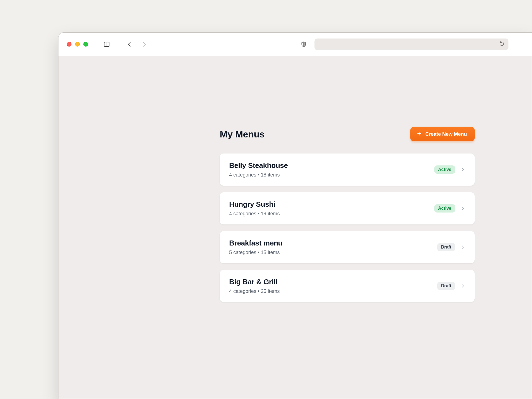  Describe the element at coordinates (331, 243) in the screenshot. I see `menu-name: Breakfast menu` at that location.